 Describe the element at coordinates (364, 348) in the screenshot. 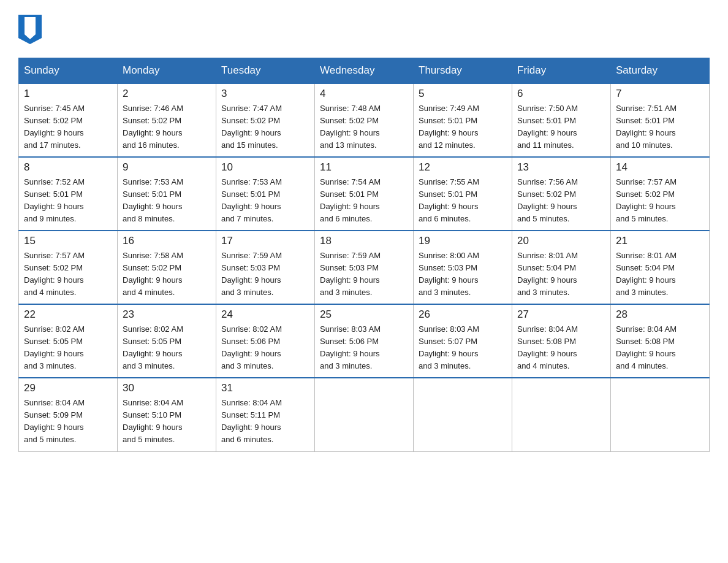

I see `day-info: Sunrise: 8:03 AMSunset: 5:06 PMDaylight:…` at that location.